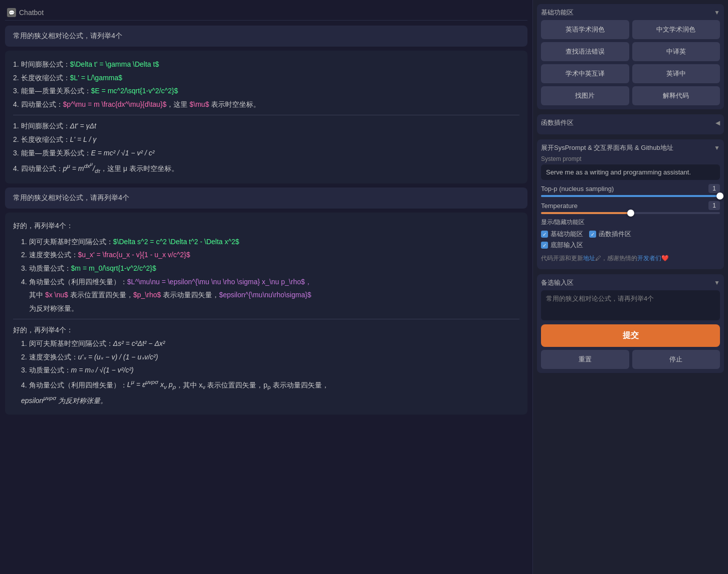  I want to click on formula2-pink-1: $u_x' = \frac{u_x - v}{1 - u_x v/c^2}$, so click(134, 255).